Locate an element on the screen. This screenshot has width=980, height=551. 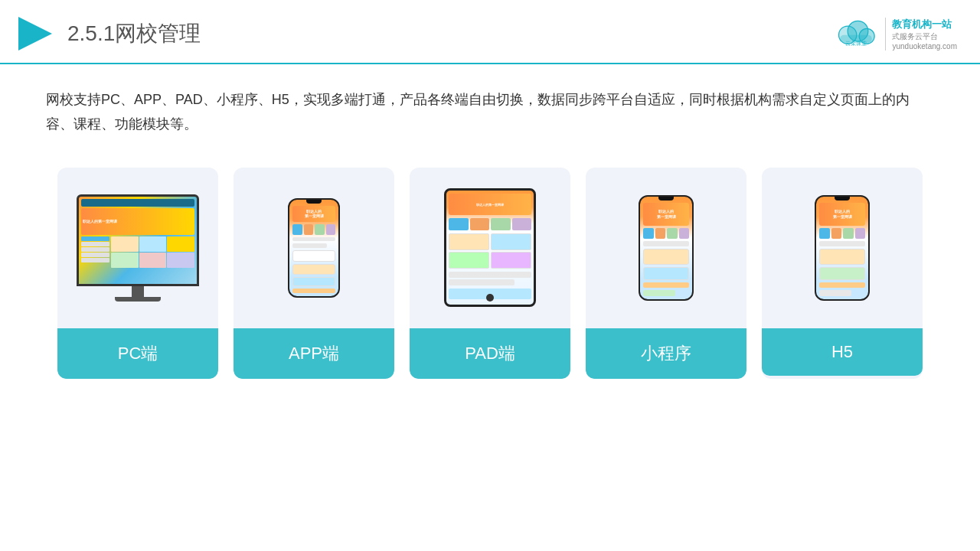
card-label-h5: H5 is located at coordinates (842, 352).